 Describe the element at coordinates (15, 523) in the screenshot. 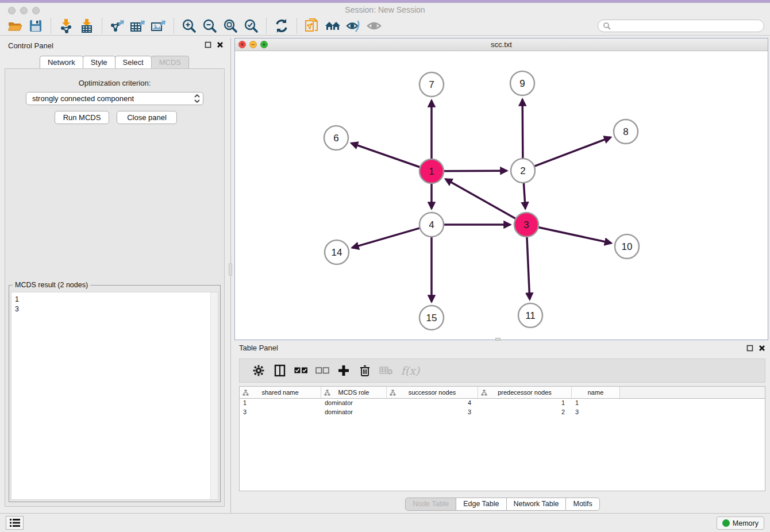

I see `list-icon` at that location.